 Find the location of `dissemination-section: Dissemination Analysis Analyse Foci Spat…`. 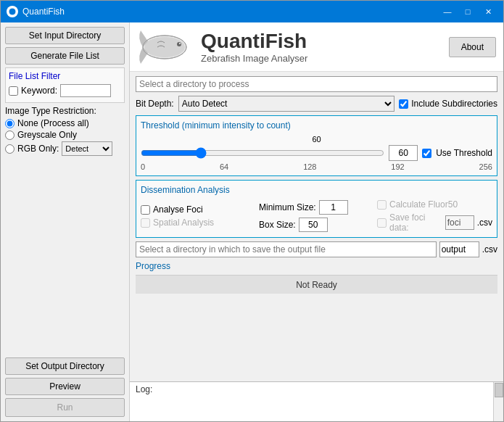

dissemination-section: Dissemination Analysis Analyse Foci Spat… is located at coordinates (316, 209).